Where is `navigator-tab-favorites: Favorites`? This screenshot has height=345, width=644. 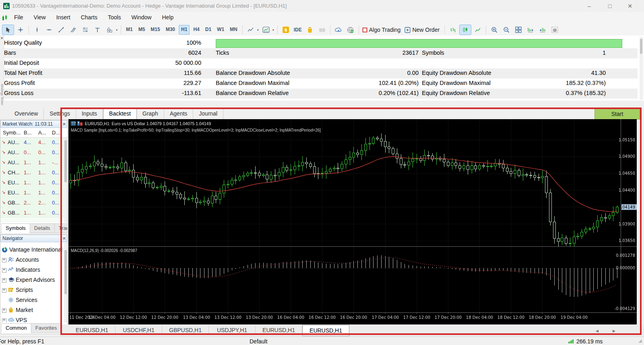 navigator-tab-favorites: Favorites is located at coordinates (46, 328).